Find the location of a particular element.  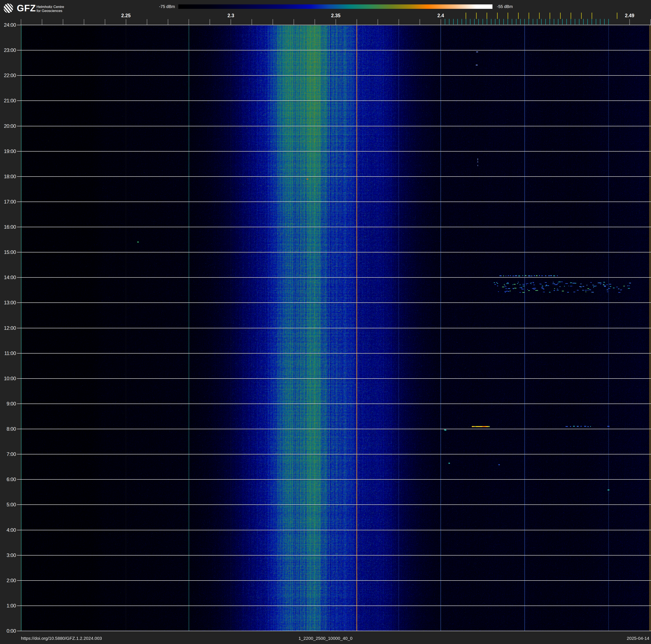

hour-label: 6:00 is located at coordinates (8, 479).